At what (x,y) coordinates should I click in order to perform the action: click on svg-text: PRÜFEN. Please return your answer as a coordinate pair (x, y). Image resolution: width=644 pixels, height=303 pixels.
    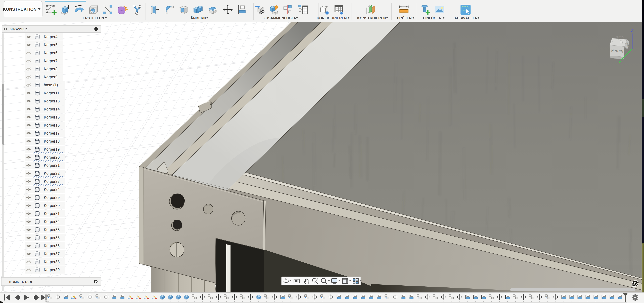
    Looking at the image, I should click on (404, 18).